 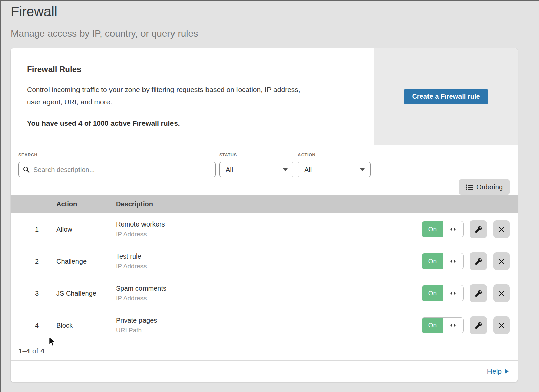 I want to click on pagination-of: of, so click(x=35, y=351).